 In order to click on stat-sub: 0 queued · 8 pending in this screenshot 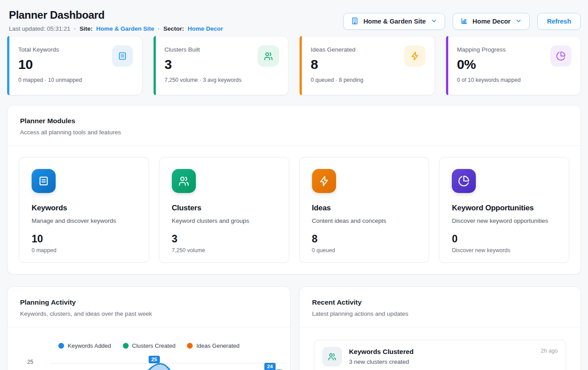, I will do `click(367, 80)`.